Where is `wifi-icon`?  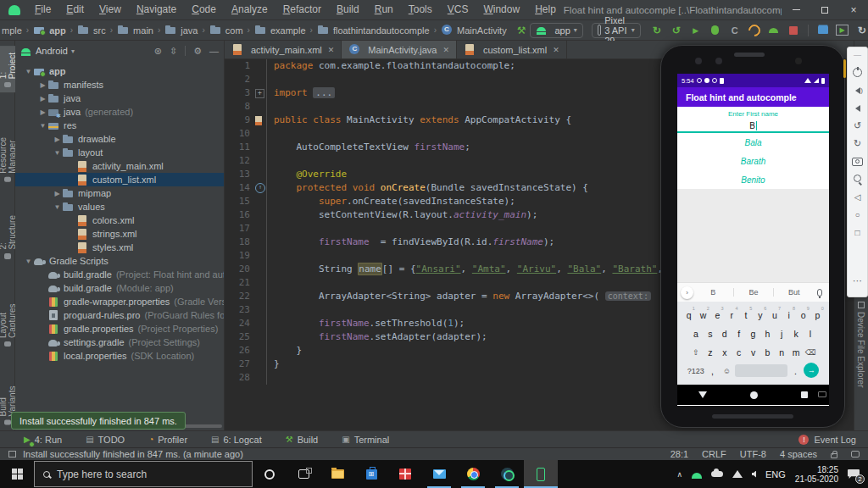
wifi-icon is located at coordinates (737, 474).